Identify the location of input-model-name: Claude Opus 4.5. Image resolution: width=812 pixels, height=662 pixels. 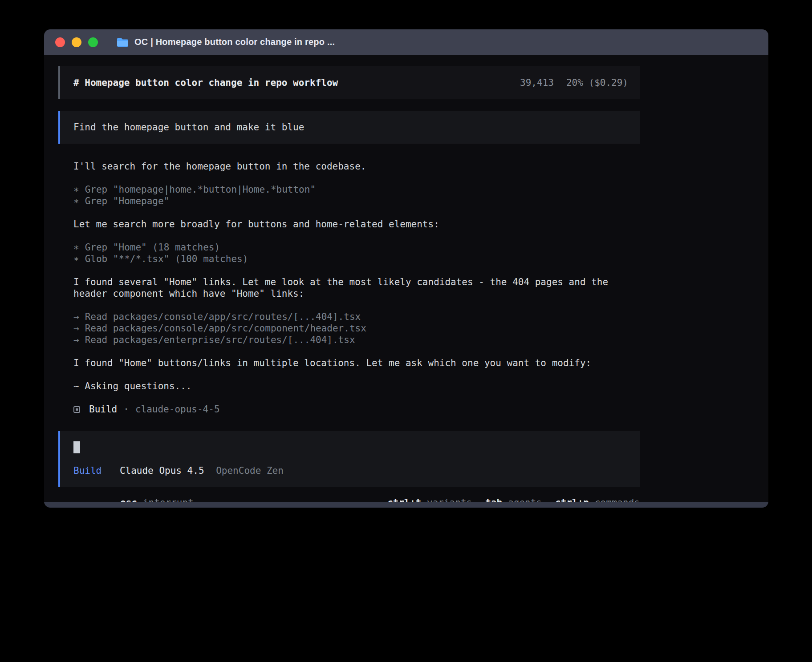
(162, 471).